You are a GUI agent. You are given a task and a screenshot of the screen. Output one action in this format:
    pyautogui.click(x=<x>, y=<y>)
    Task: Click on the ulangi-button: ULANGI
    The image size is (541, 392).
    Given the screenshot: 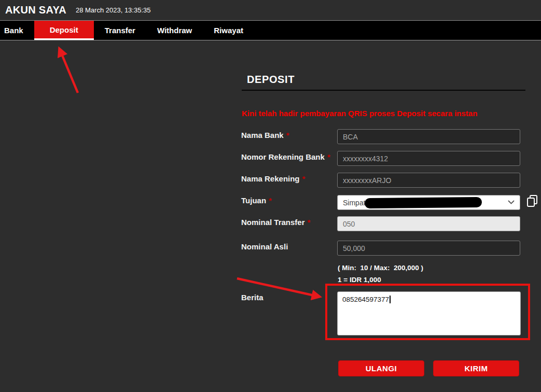 What is the action you would take?
    pyautogui.click(x=381, y=368)
    